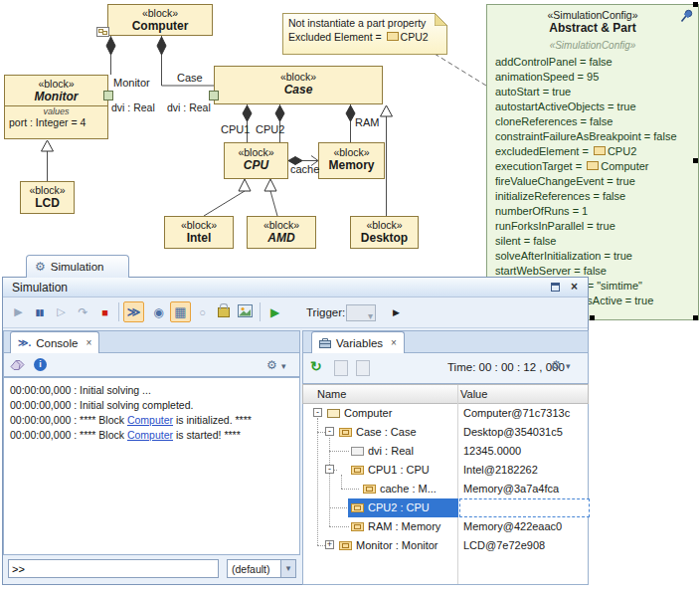 The width and height of the screenshot is (700, 595). What do you see at coordinates (160, 20) in the screenshot?
I see `block-computer: «block» Computer` at bounding box center [160, 20].